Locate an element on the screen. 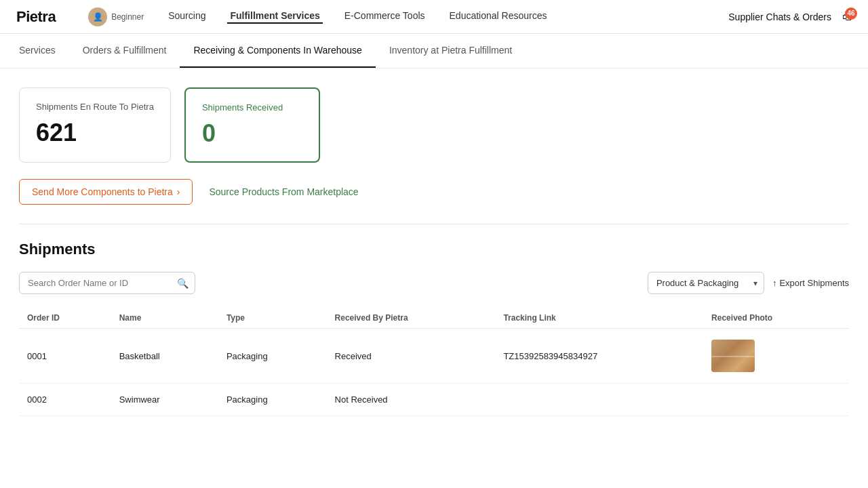  sub-nav: Services Orders & Fulfillment Receiving … is located at coordinates (434, 52).